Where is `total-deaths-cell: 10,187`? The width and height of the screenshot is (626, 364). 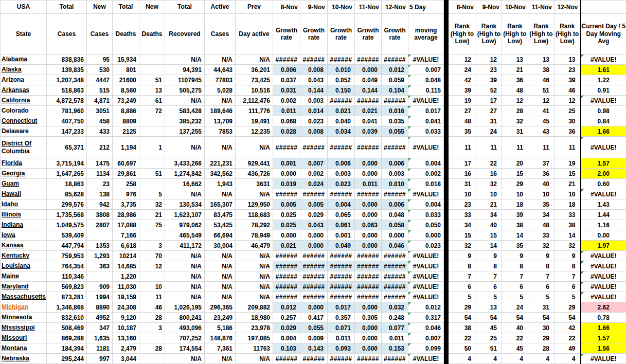
total-deaths-cell: 10,187 is located at coordinates (126, 328).